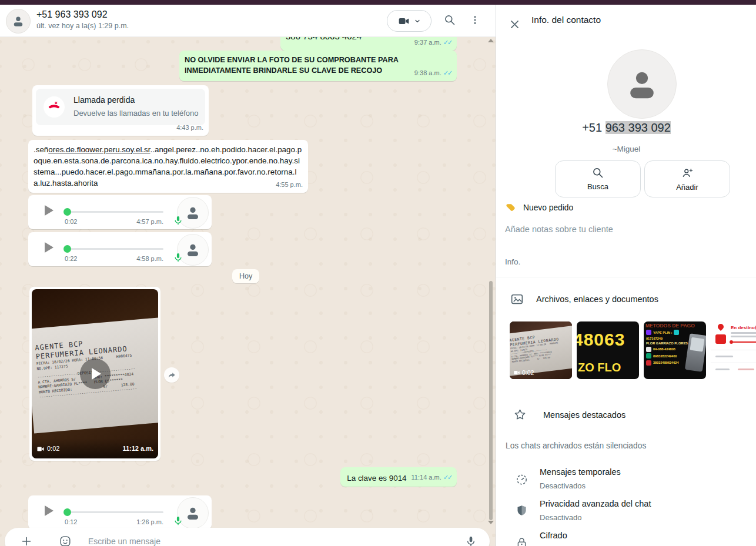  I want to click on search-in-chat-button, so click(450, 20).